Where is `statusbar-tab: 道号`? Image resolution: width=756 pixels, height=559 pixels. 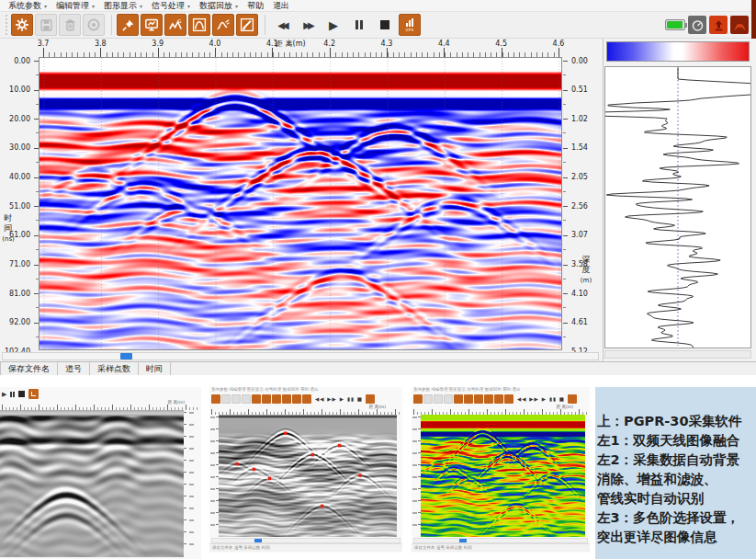
statusbar-tab: 道号 is located at coordinates (73, 369).